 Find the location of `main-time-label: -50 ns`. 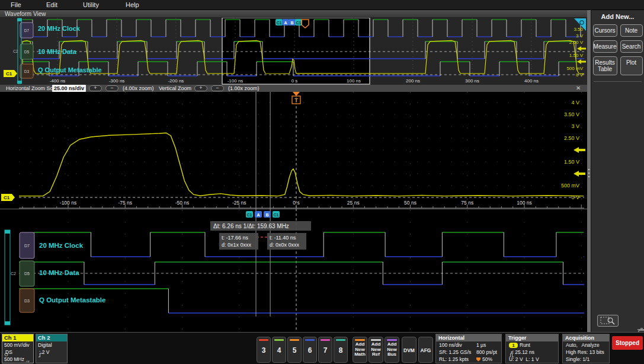

main-time-label: -50 ns is located at coordinates (182, 203).